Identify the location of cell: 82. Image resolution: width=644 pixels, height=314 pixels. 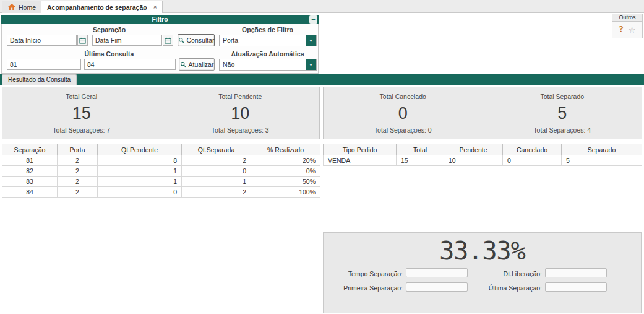
(30, 171).